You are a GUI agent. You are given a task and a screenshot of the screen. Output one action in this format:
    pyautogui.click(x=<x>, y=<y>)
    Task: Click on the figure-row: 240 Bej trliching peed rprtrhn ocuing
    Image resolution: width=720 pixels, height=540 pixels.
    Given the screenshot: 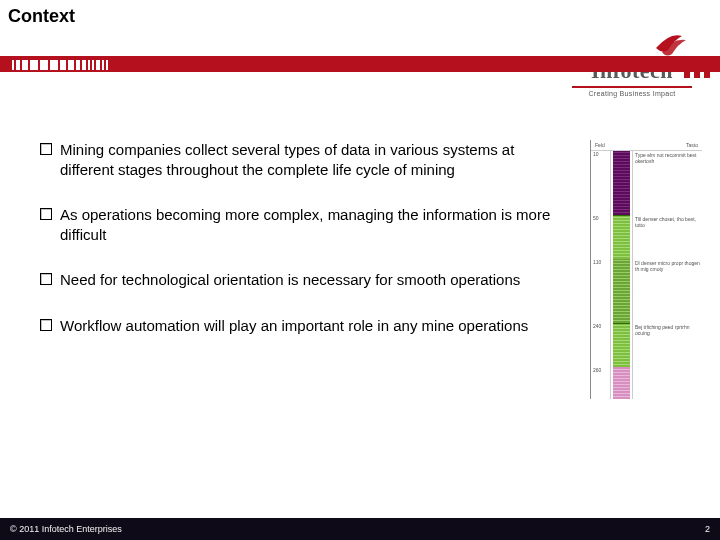 What is the action you would take?
    pyautogui.click(x=646, y=345)
    